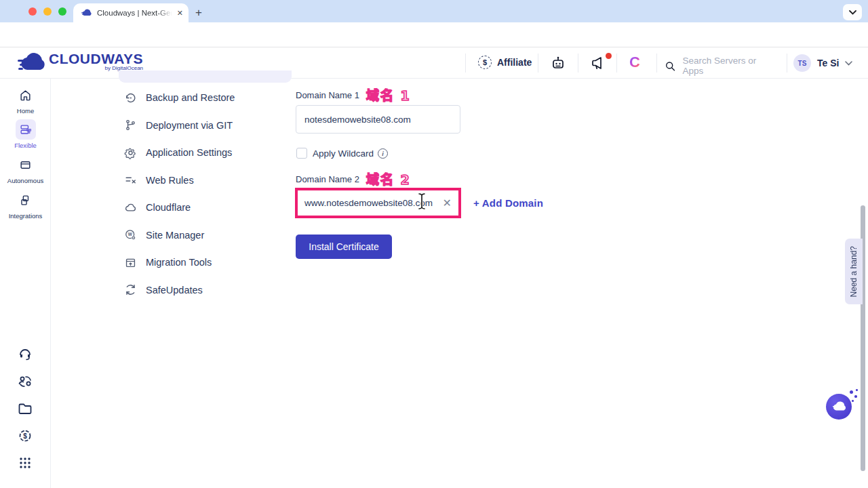  I want to click on rail-item-autonomous: Autonomous, so click(26, 169).